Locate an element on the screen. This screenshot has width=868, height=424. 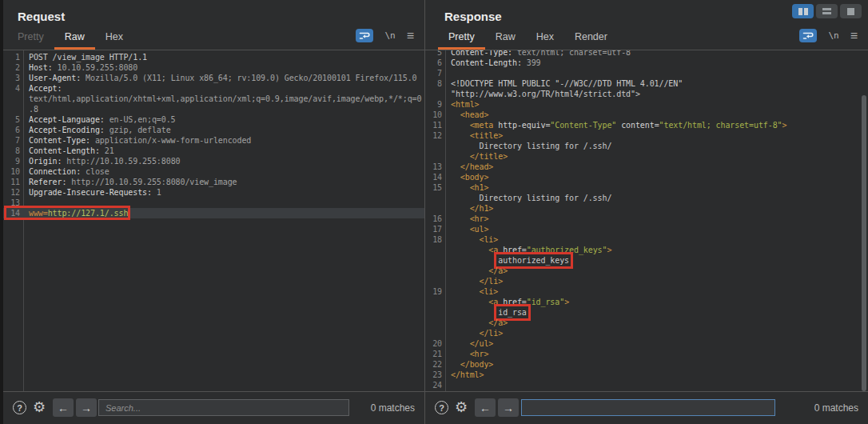
code-segment: 399 is located at coordinates (532, 62).